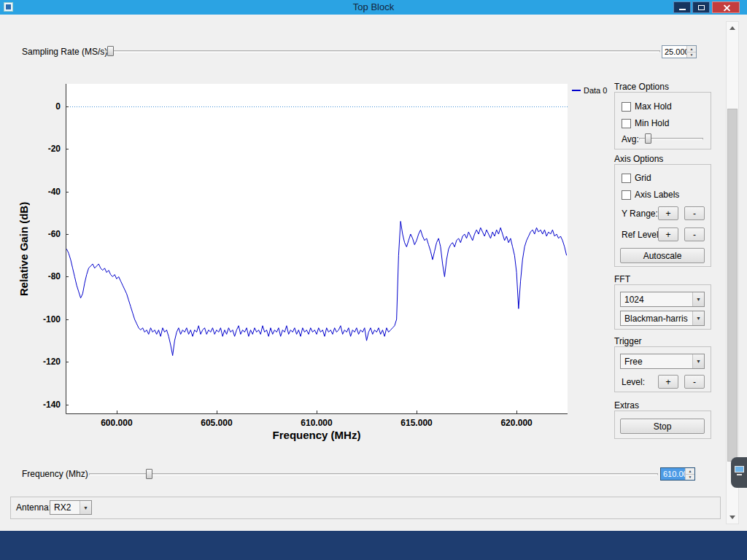 The image size is (747, 560). Describe the element at coordinates (702, 7) in the screenshot. I see `maximize-icon` at that location.